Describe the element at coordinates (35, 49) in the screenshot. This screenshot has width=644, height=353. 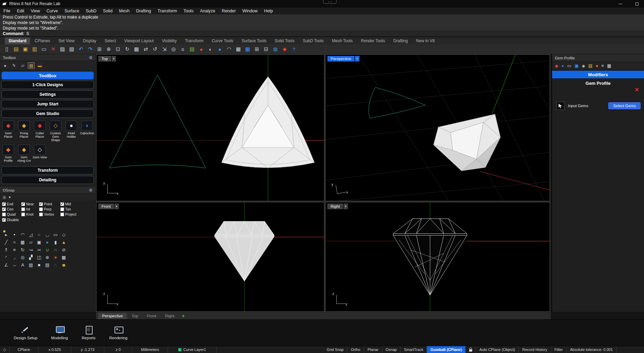
I see `export-icon: ▥` at that location.